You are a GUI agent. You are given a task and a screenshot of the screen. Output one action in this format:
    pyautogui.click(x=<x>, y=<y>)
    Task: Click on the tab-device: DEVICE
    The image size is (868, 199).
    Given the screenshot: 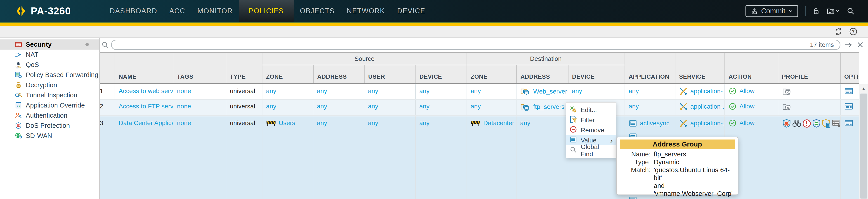 What is the action you would take?
    pyautogui.click(x=411, y=11)
    